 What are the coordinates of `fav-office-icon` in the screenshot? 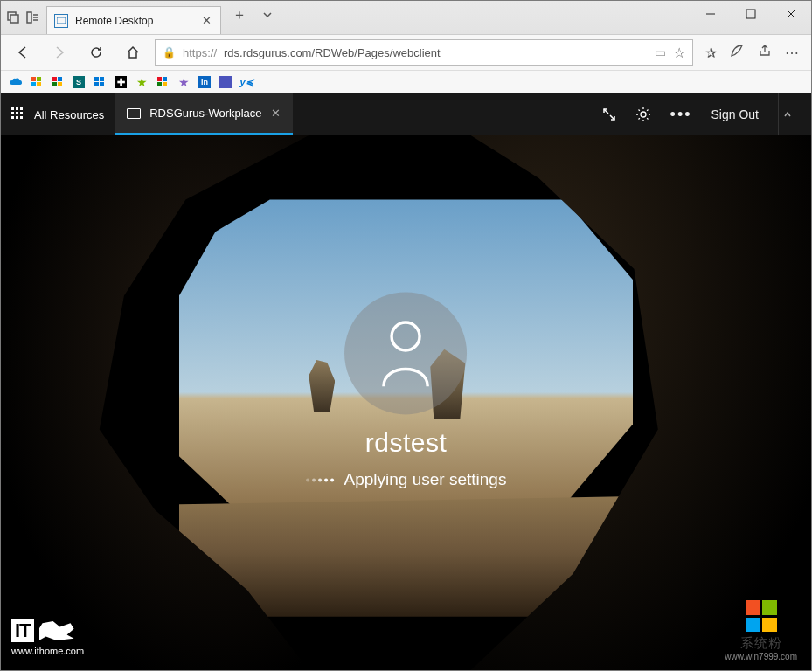 It's located at (58, 82).